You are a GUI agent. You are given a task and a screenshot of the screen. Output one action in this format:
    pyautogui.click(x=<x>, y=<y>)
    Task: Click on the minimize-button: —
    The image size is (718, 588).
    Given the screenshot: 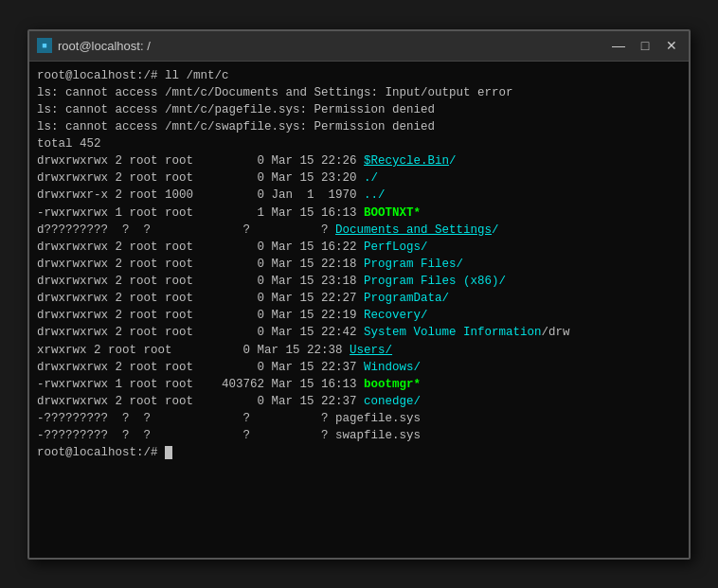 What is the action you would take?
    pyautogui.click(x=619, y=45)
    